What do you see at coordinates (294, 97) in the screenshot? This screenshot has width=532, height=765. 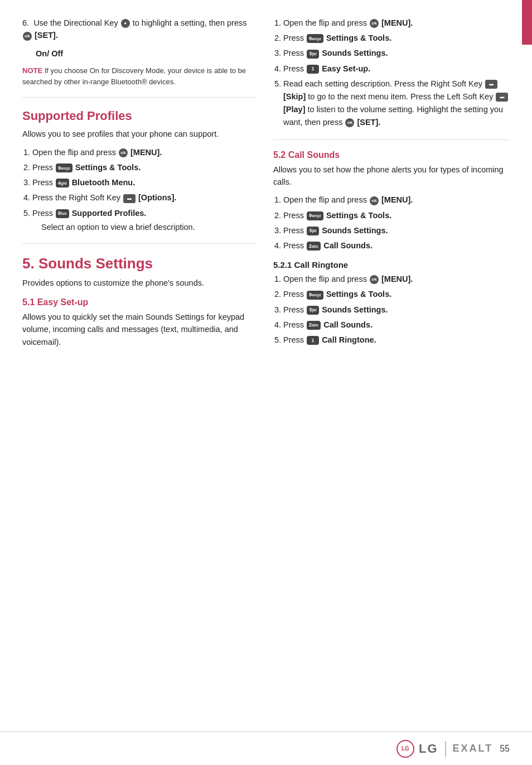 I see `skip-label: [Skip]` at bounding box center [294, 97].